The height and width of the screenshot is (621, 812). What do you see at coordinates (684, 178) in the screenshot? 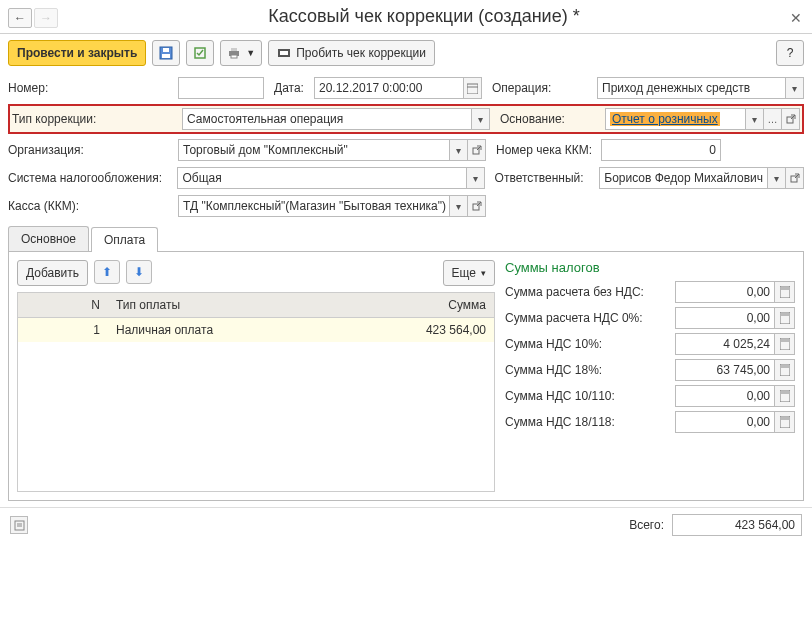
I see `responsible-field: Борисов Федор Михайлович` at bounding box center [684, 178].